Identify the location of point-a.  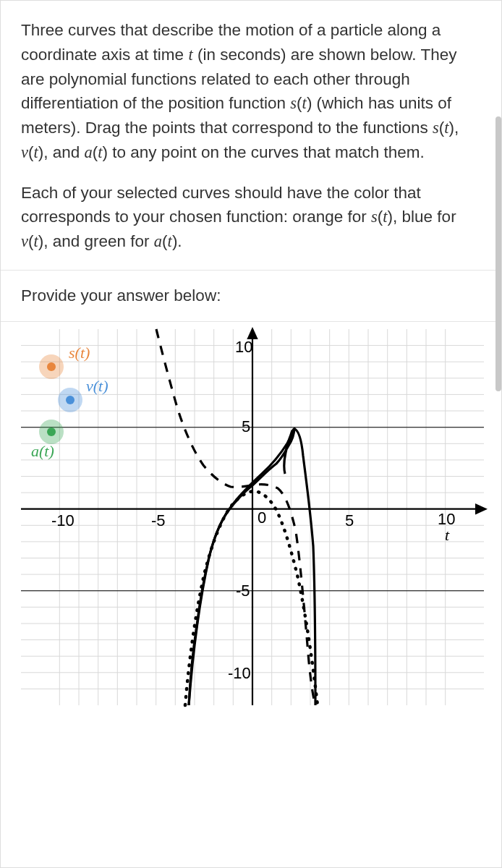
(51, 432).